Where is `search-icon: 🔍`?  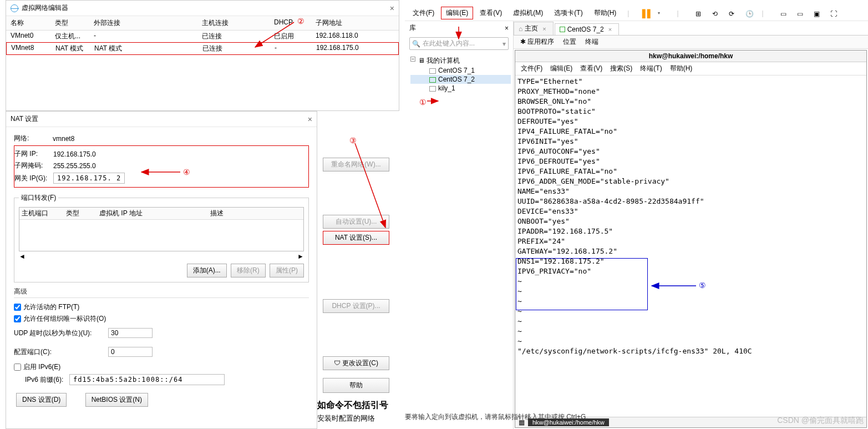 search-icon: 🔍 is located at coordinates (416, 44).